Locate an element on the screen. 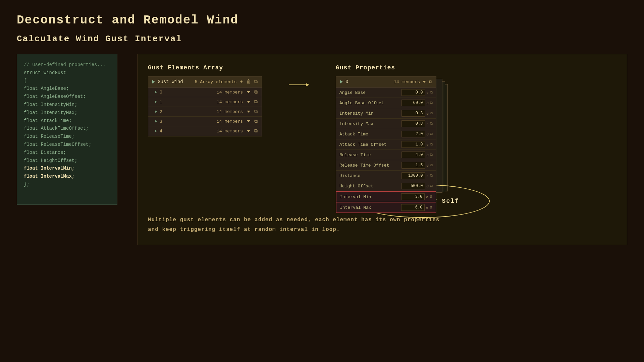 Image resolution: width=644 pixels, height=362 pixels. array-row: 2 14 members ⧉ is located at coordinates (205, 112).